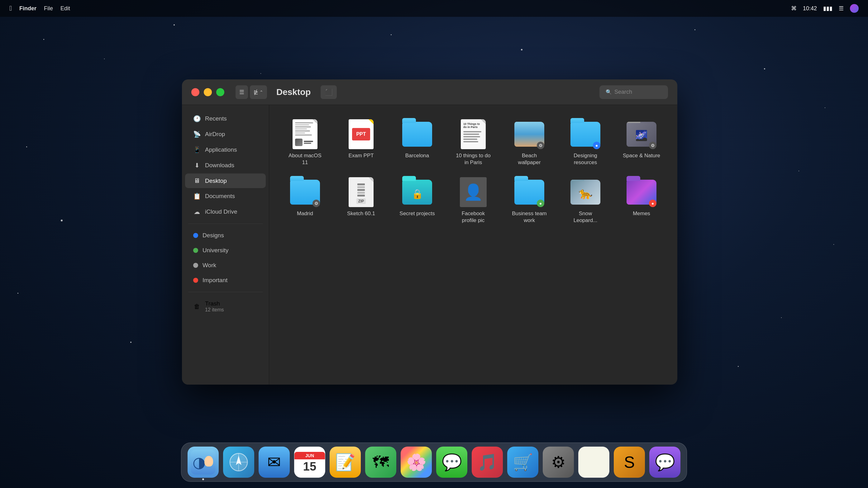 The width and height of the screenshot is (868, 488). I want to click on chevron-up-icon: ⌃, so click(261, 92).